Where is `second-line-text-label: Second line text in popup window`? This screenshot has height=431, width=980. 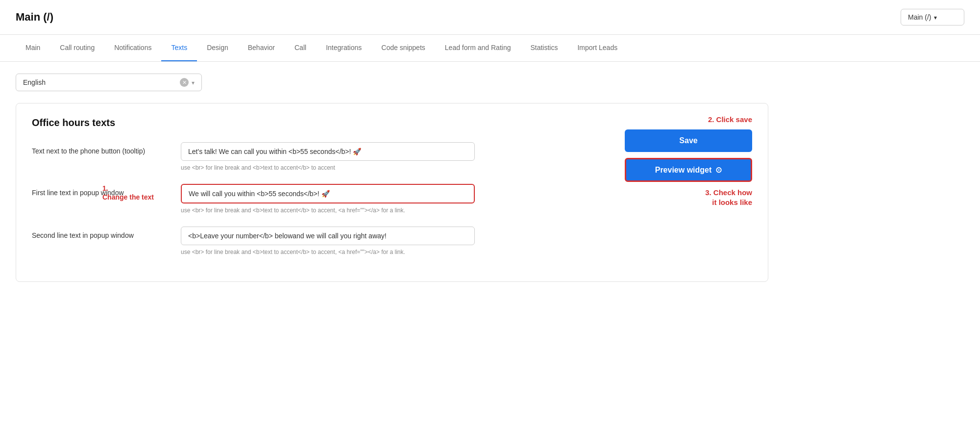 second-line-text-label: Second line text in popup window is located at coordinates (100, 233).